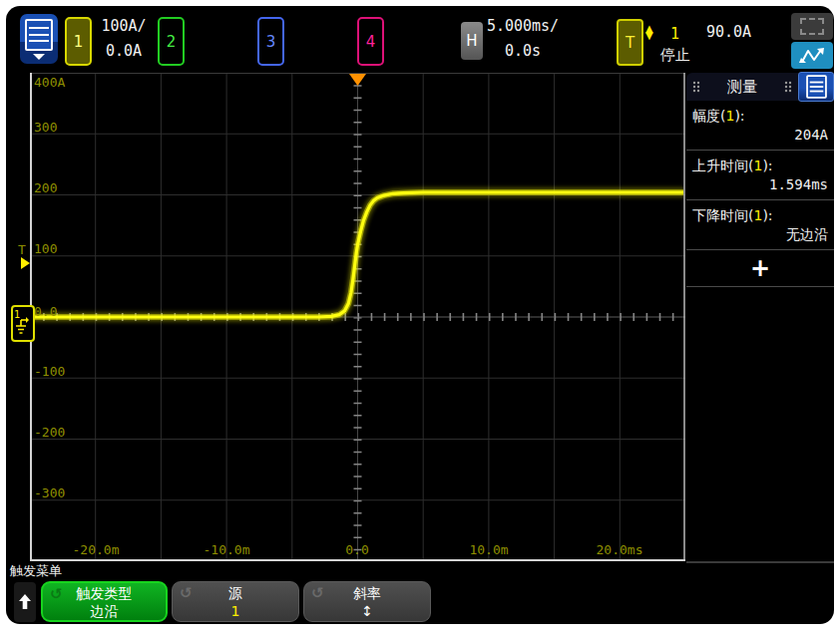 The height and width of the screenshot is (635, 840). I want to click on channel-1-label: 1, so click(79, 42).